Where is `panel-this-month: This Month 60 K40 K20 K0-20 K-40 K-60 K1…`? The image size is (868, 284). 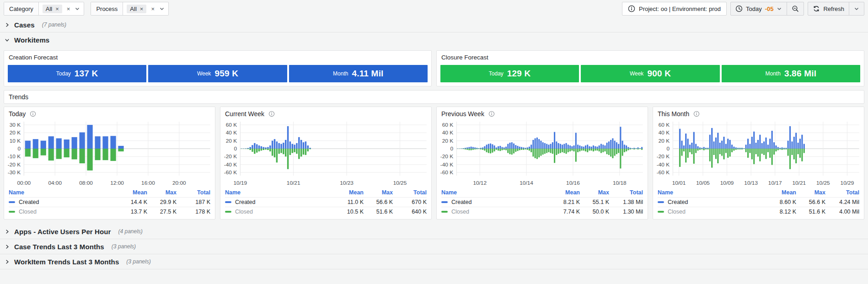
panel-this-month: This Month 60 K40 K20 K0-20 K-40 K-60 K1… is located at coordinates (758, 163).